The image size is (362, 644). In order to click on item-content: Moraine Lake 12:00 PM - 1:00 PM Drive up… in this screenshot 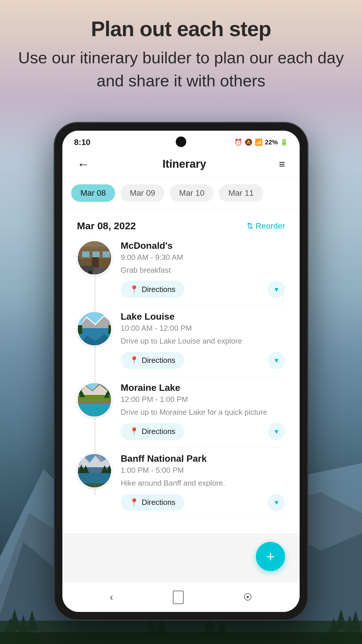, I will do `click(203, 415)`.